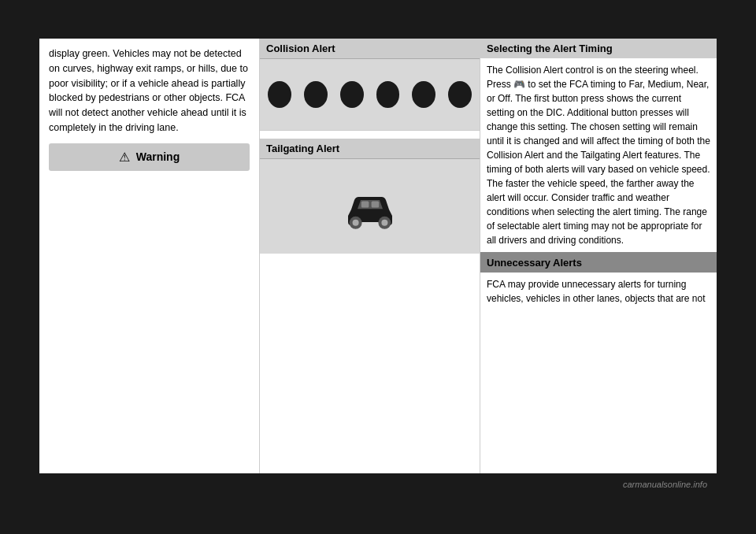 The width and height of the screenshot is (756, 534). I want to click on left-body-text: display green. Vehicles may not be detec…, so click(150, 91).